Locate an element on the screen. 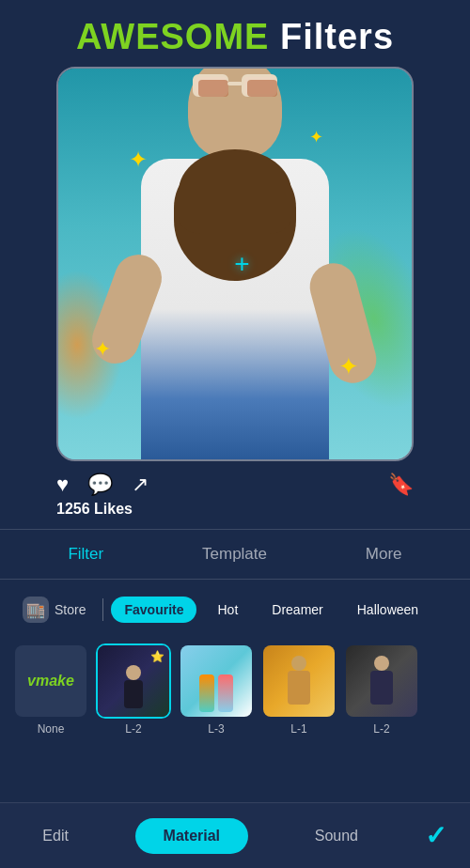 The width and height of the screenshot is (470, 868). thumb-label-l3: L-3 is located at coordinates (216, 729).